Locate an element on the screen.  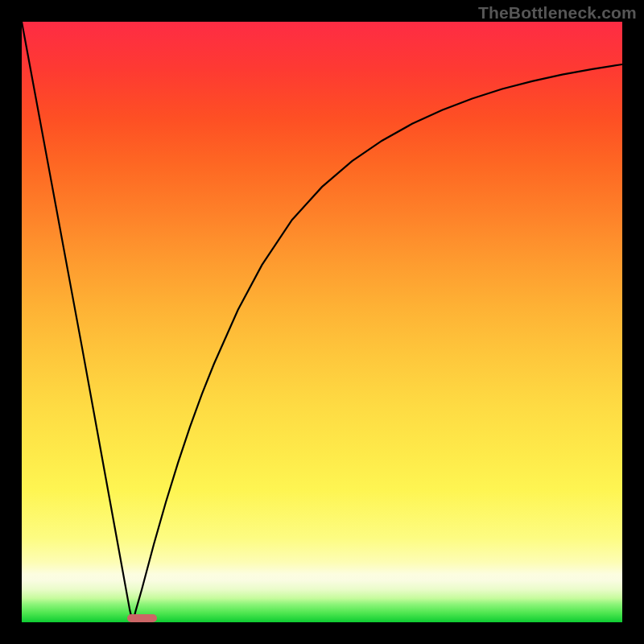
watermark-text: TheBottleneck.com is located at coordinates (557, 13).